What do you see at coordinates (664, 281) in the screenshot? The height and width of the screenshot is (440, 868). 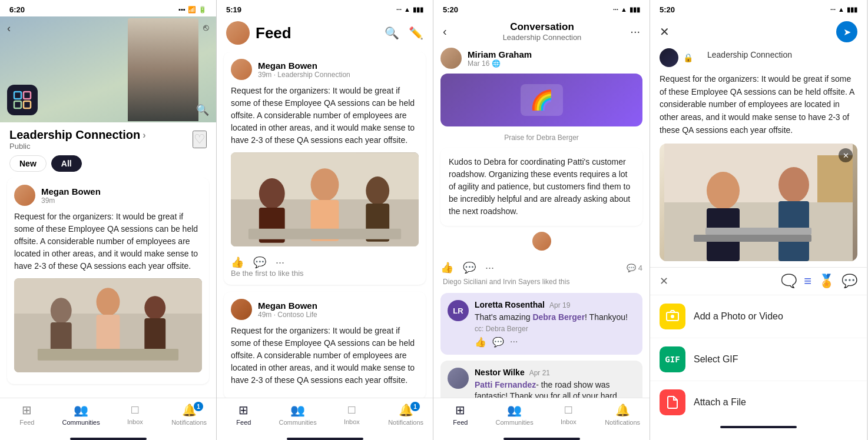 I see `attachment-close-button: ✕` at bounding box center [664, 281].